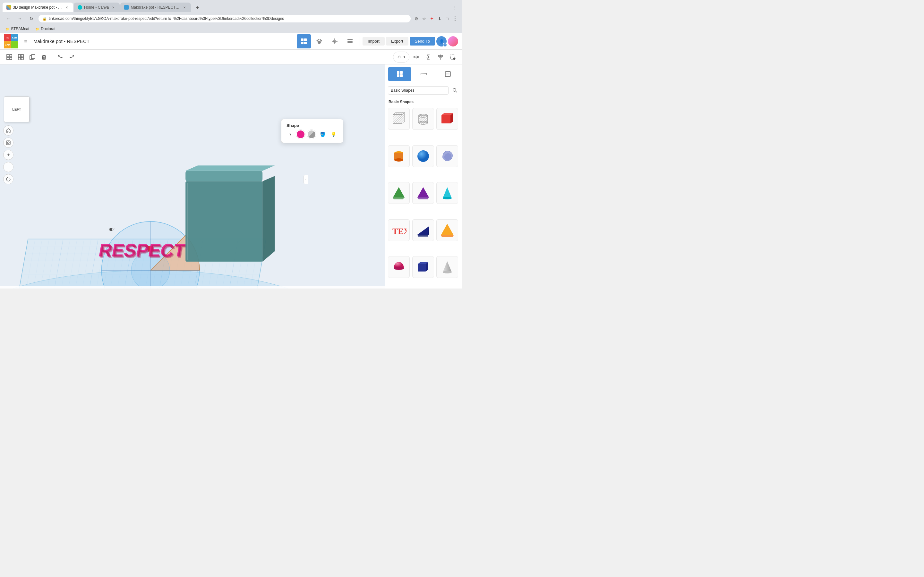 The width and height of the screenshot is (924, 577). I want to click on shape-item-text-red: TEXT, so click(399, 230).